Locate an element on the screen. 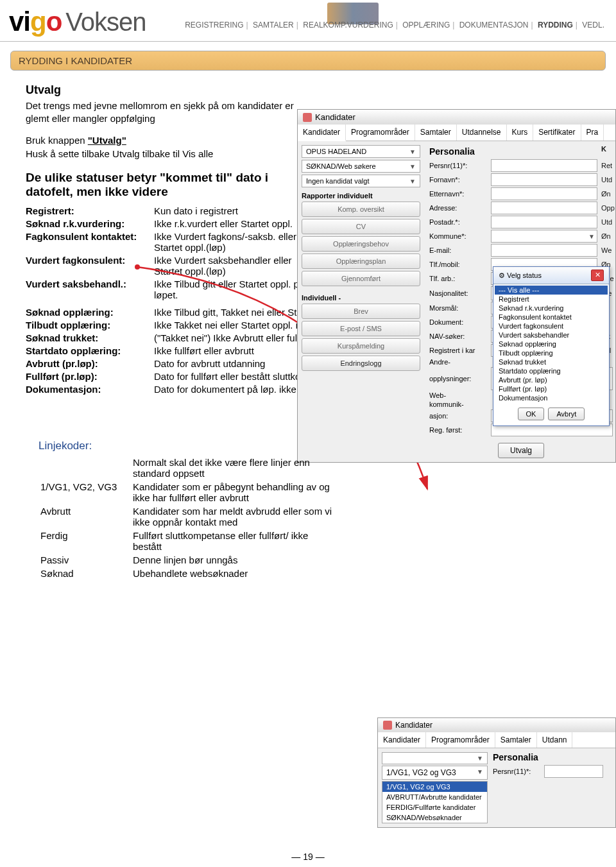 This screenshot has width=616, height=867. input-fornavn is located at coordinates (544, 180).